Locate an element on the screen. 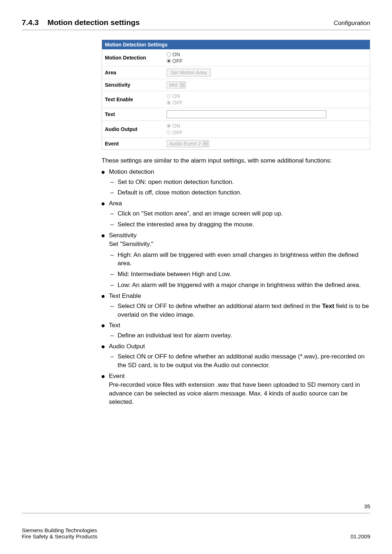  sensitivity-select: Mid is located at coordinates (176, 85).